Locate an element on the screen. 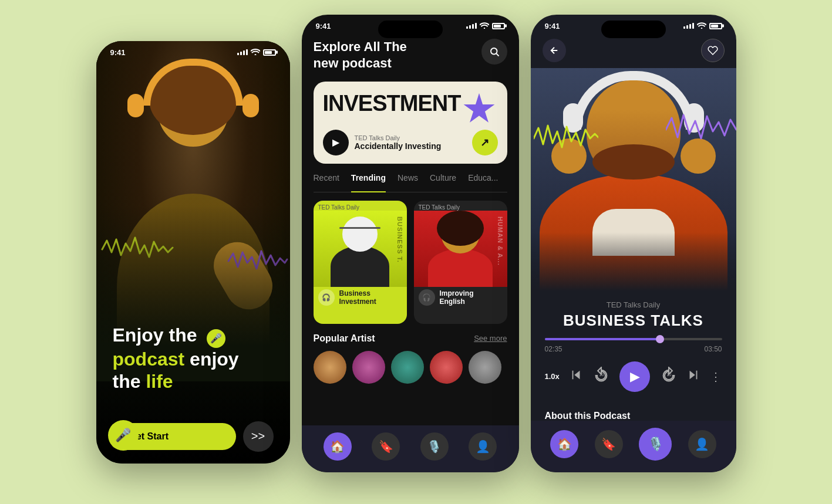 The image size is (832, 504). play-button-featured: ▶ is located at coordinates (336, 143).